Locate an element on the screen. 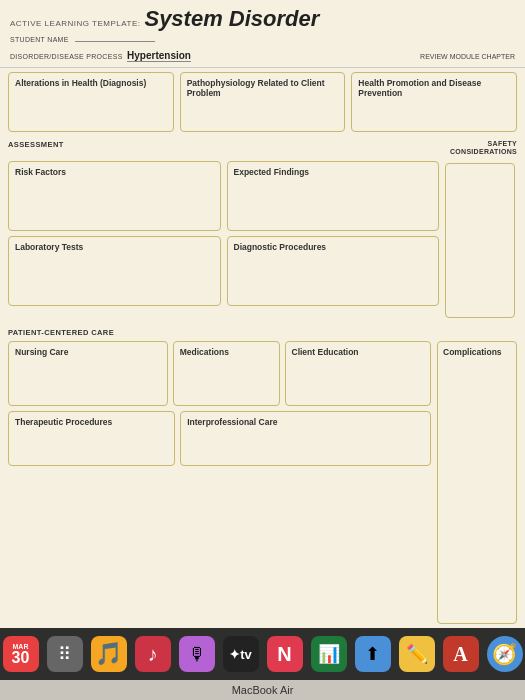  risk-factors-box: Risk Factors is located at coordinates (114, 196).